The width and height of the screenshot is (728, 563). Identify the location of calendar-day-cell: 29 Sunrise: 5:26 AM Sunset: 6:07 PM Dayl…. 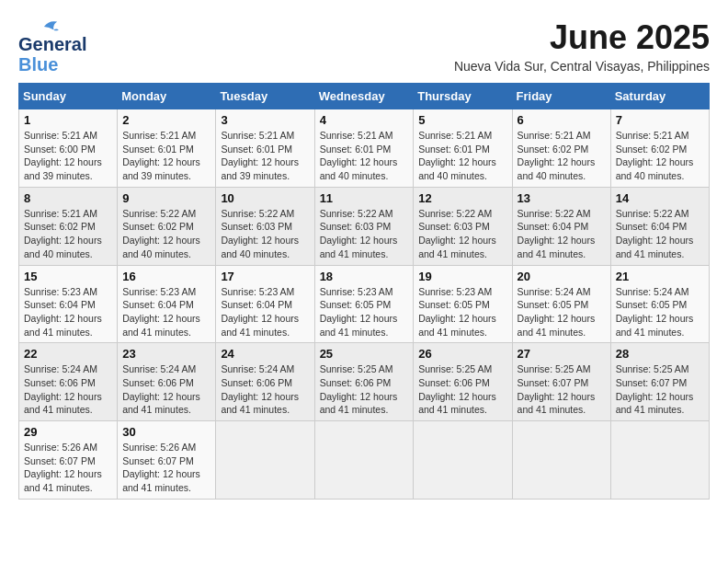
(68, 460).